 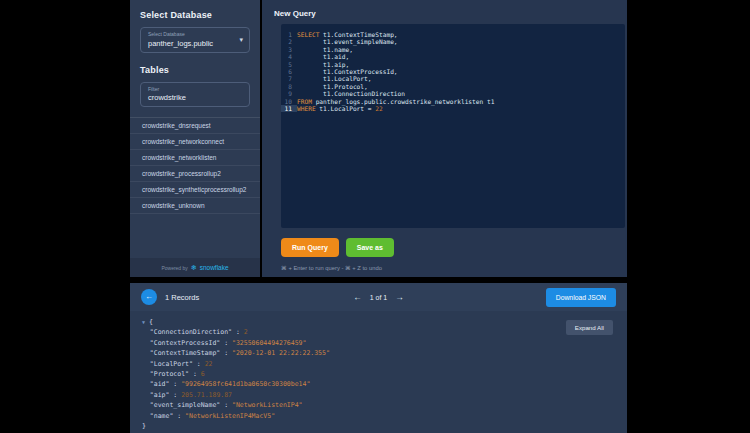 What do you see at coordinates (453, 102) in the screenshot?
I see `code-line: 10FROM panther_logs.public.crowdstrike_n…` at bounding box center [453, 102].